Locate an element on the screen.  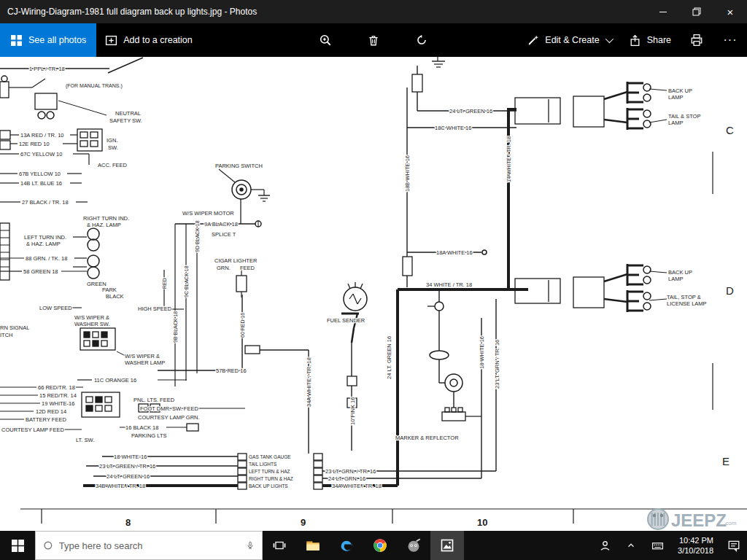
svg-text: BACK UP is located at coordinates (680, 90).